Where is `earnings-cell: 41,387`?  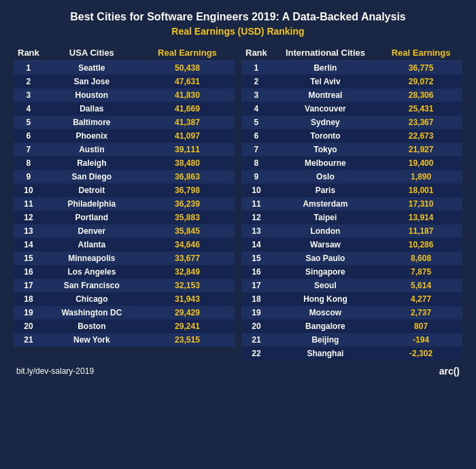 earnings-cell: 41,387 is located at coordinates (188, 122).